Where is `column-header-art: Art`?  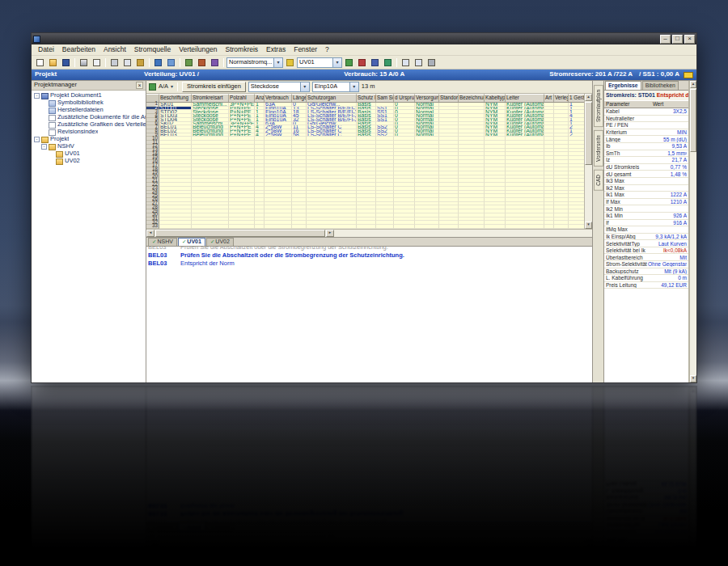 column-header-art: Art is located at coordinates (549, 98).